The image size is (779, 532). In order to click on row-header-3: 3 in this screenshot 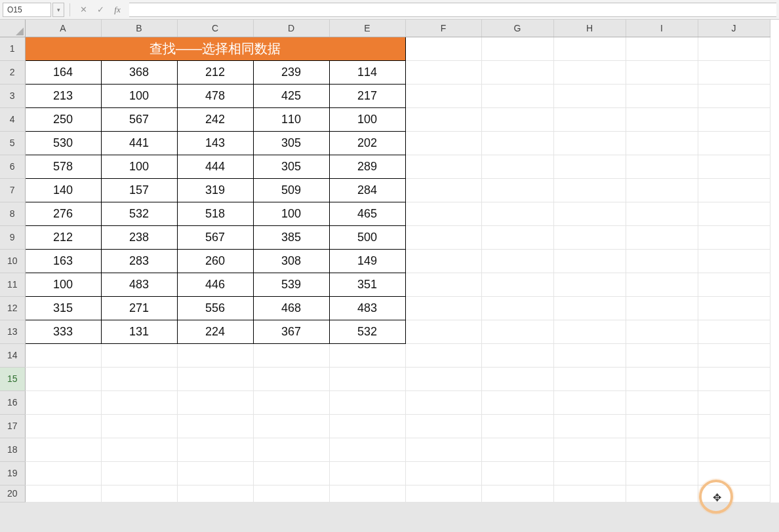, I will do `click(12, 96)`.